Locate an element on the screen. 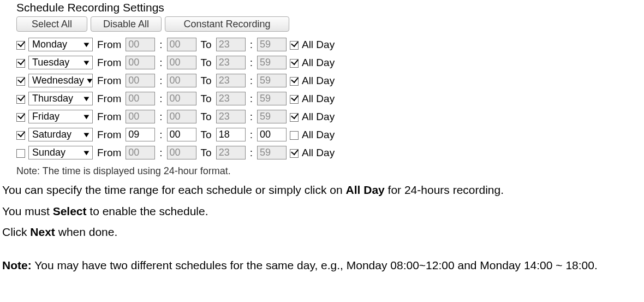 The width and height of the screenshot is (644, 302). from-hour-input: 09 is located at coordinates (140, 134).